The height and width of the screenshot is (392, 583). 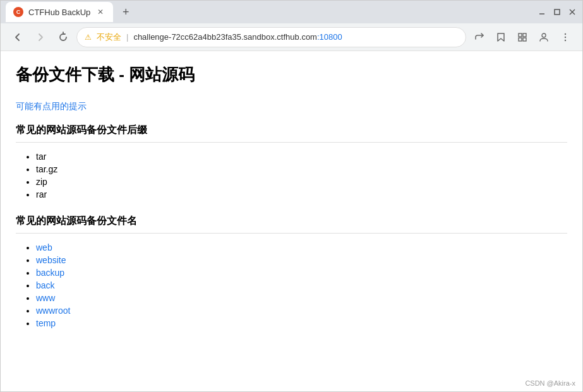 I want to click on list-item: backup, so click(x=302, y=273).